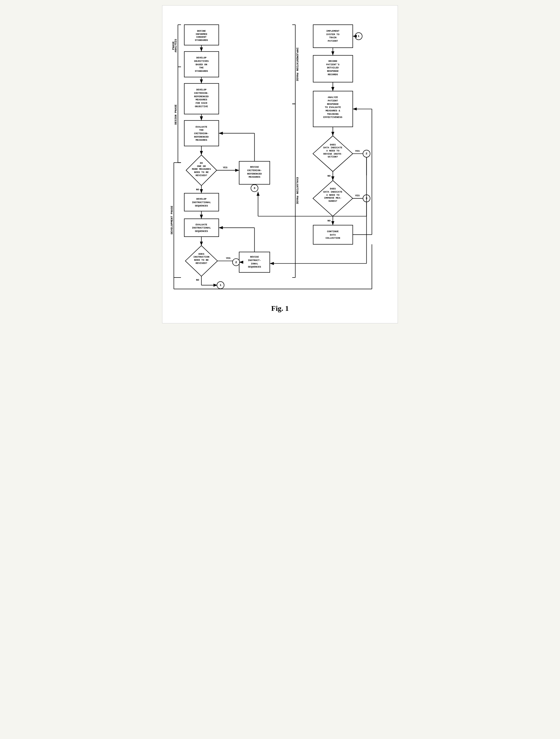 The height and width of the screenshot is (739, 560). What do you see at coordinates (333, 111) in the screenshot?
I see `svg-text: MEASURES &` at bounding box center [333, 111].